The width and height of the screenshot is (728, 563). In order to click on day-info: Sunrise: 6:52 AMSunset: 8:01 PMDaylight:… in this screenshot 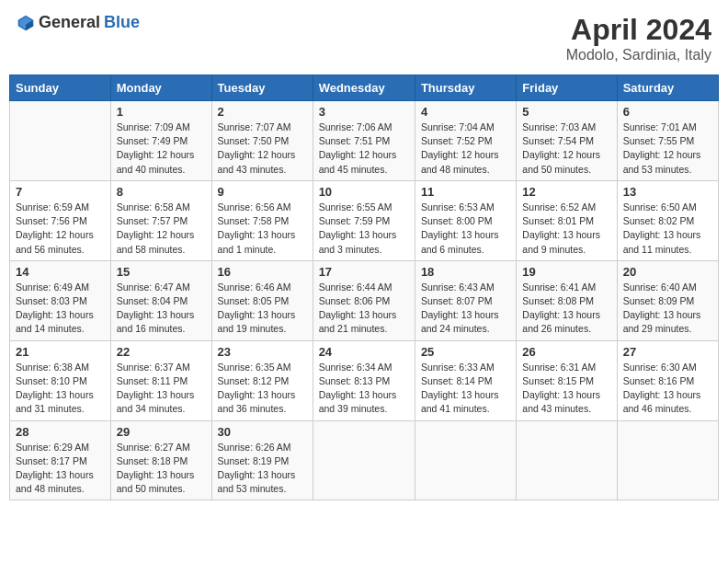, I will do `click(566, 228)`.